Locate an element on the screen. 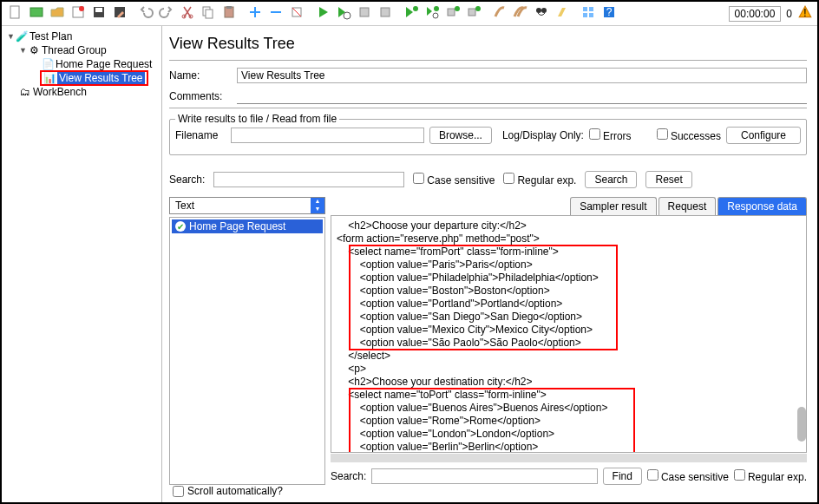 This screenshot has height=504, width=819. stop-icon is located at coordinates (364, 14).